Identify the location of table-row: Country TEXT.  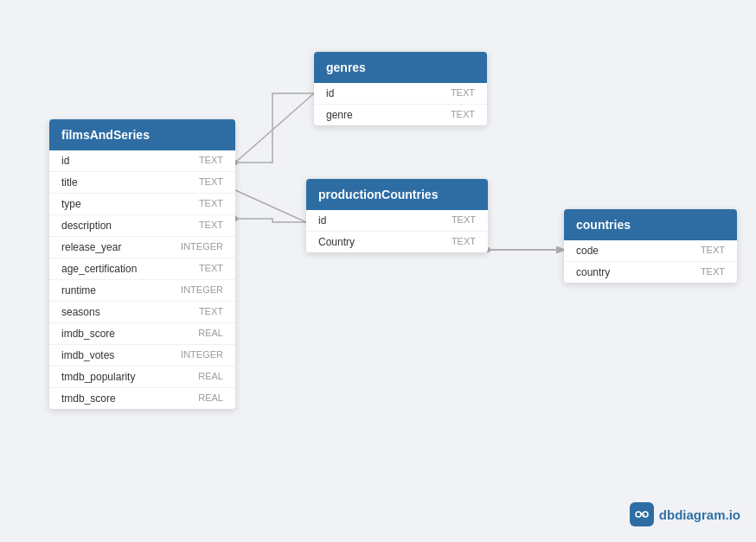
(397, 242).